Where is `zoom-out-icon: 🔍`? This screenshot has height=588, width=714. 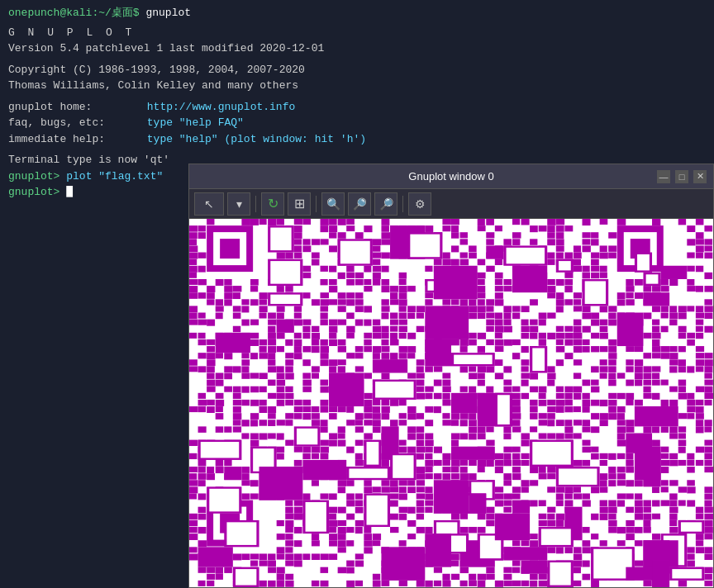 zoom-out-icon: 🔍 is located at coordinates (360, 204).